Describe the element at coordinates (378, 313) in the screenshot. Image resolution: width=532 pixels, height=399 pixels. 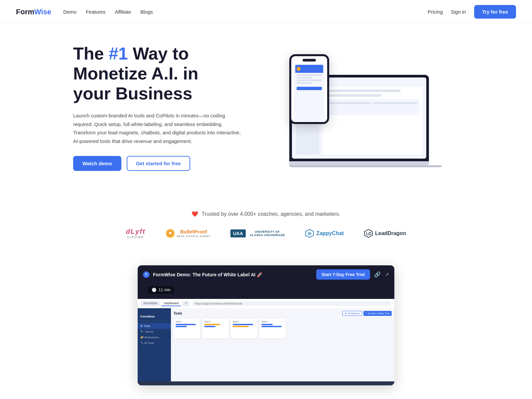
I see `create-tool-button: + Create a New Tool` at that location.